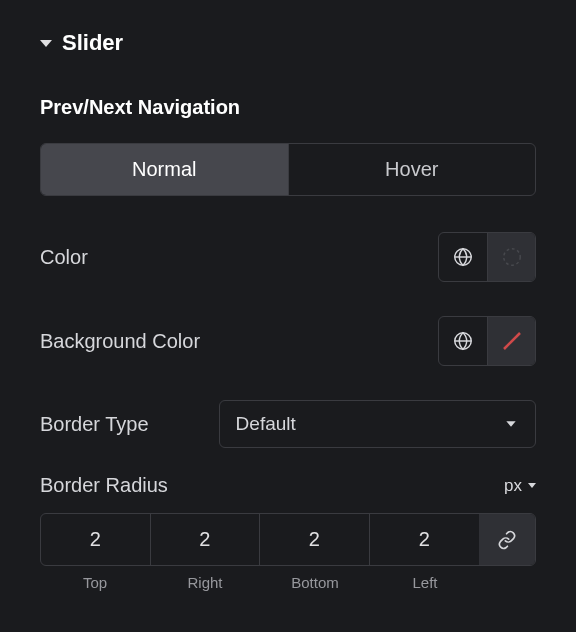 This screenshot has width=576, height=632. Describe the element at coordinates (315, 540) in the screenshot. I see `border-radius-bottom-input` at that location.